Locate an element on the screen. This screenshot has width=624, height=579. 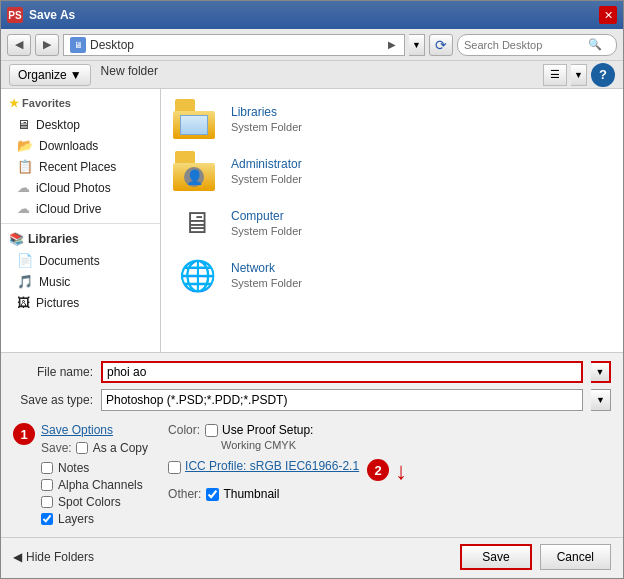
file-info-libraries: Libraries System Folder is located at coordinates (266, 119).